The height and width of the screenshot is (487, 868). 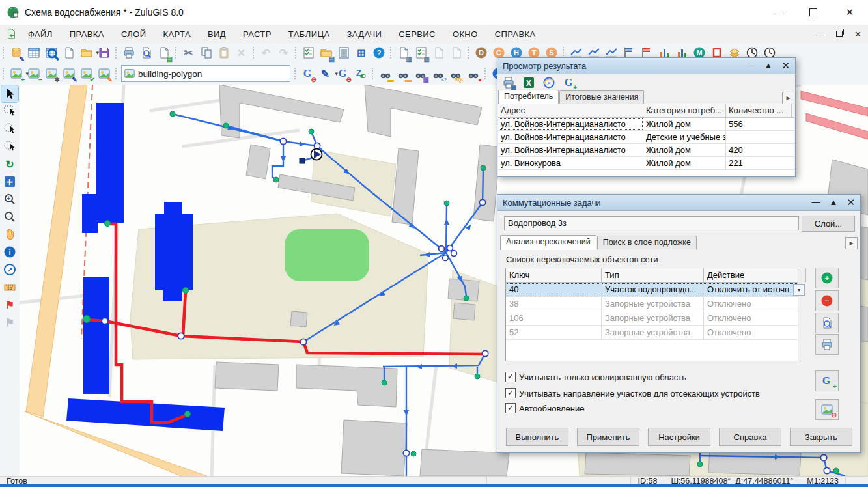 I want to click on справка-button: Справка, so click(x=750, y=437).